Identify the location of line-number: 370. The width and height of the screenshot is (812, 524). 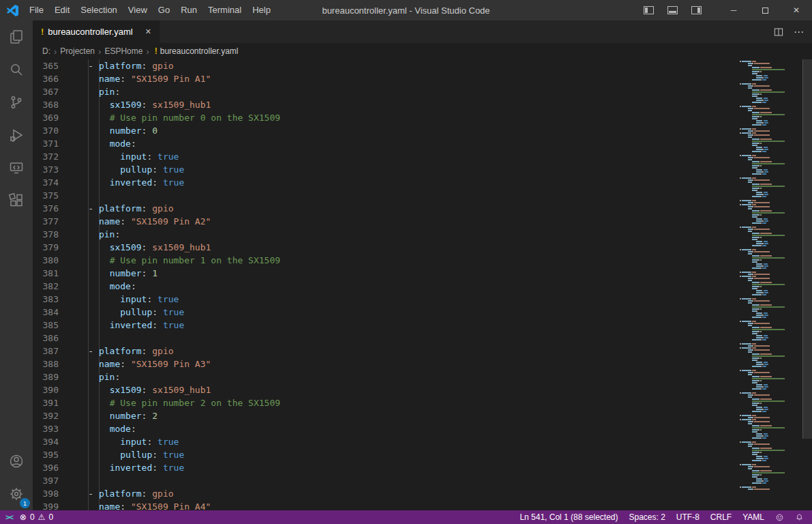
(50, 131).